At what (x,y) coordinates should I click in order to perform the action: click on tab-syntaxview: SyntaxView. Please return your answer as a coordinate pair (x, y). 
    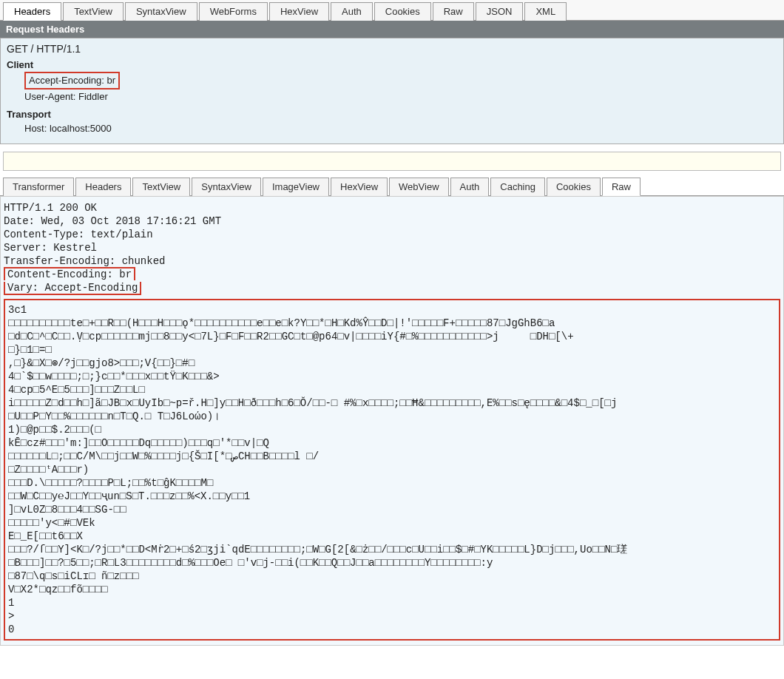
    Looking at the image, I should click on (161, 12).